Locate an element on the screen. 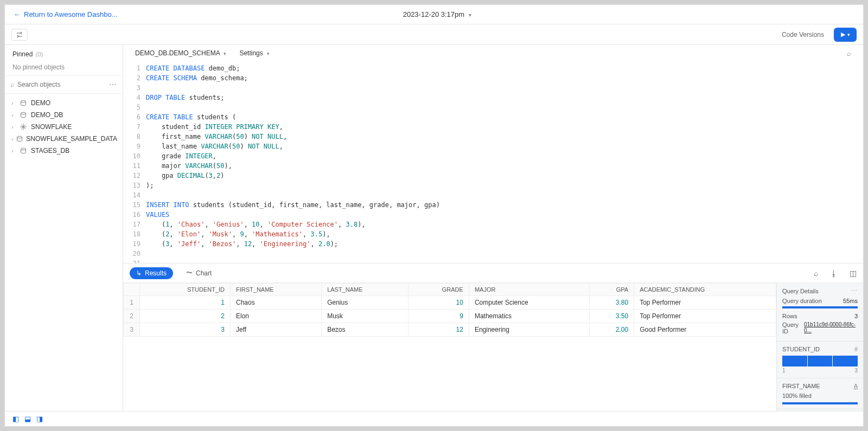 This screenshot has height=431, width=868. database-tree-item: ›DEMO_DB is located at coordinates (64, 115).